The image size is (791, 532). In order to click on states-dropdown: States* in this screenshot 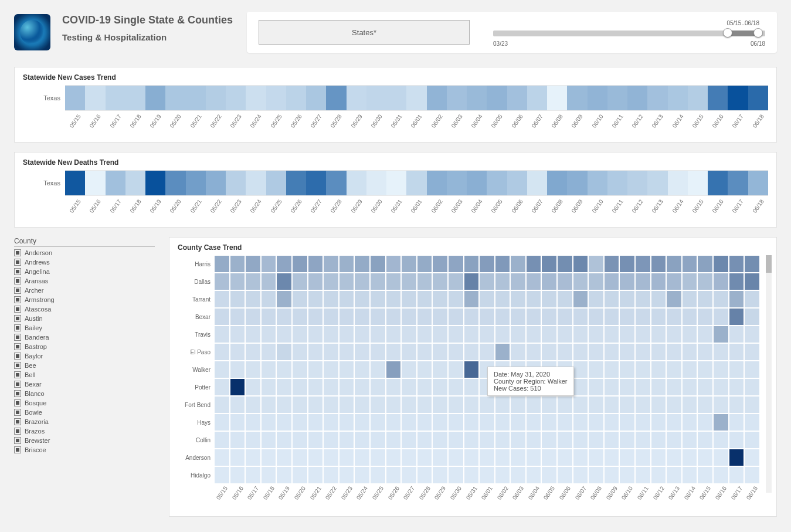, I will do `click(364, 32)`.